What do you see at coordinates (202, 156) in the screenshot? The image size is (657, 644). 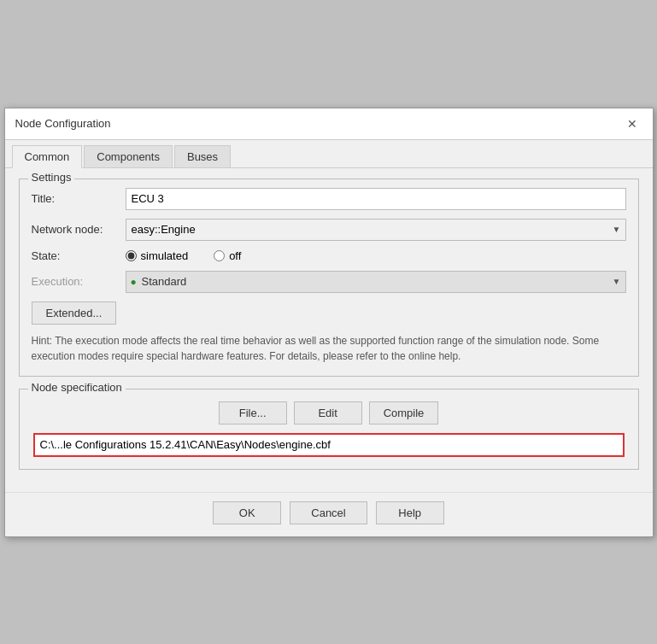 I see `tab-buses: Buses` at bounding box center [202, 156].